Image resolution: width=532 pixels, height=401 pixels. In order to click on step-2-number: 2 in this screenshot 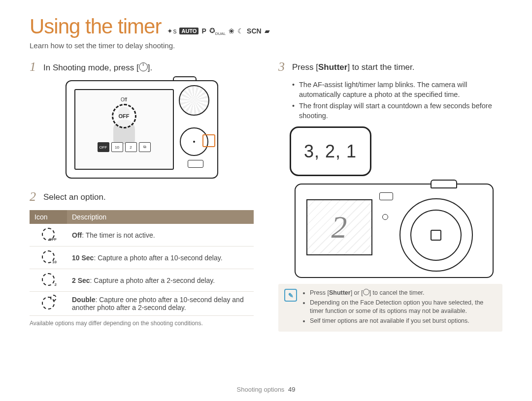, I will do `click(34, 197)`.